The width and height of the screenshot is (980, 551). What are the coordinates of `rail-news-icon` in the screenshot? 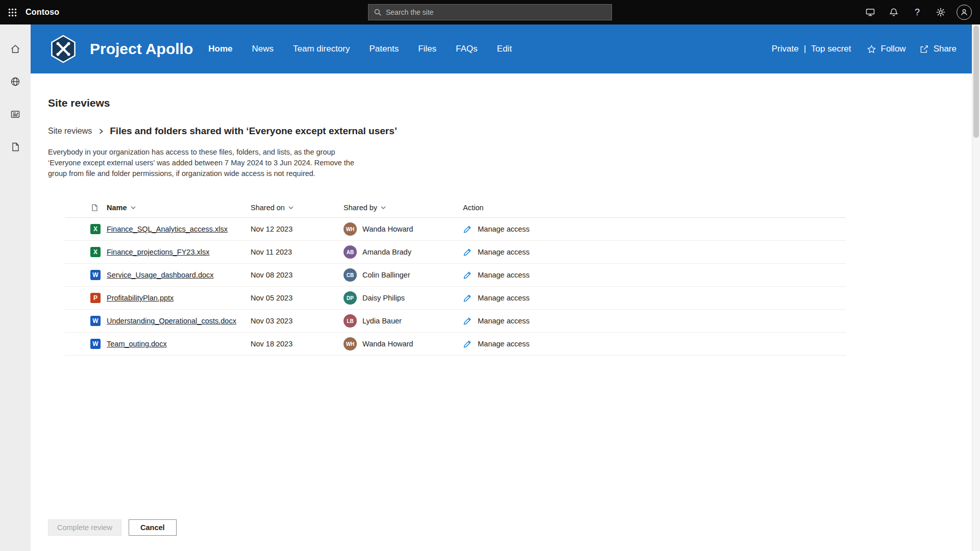 It's located at (15, 114).